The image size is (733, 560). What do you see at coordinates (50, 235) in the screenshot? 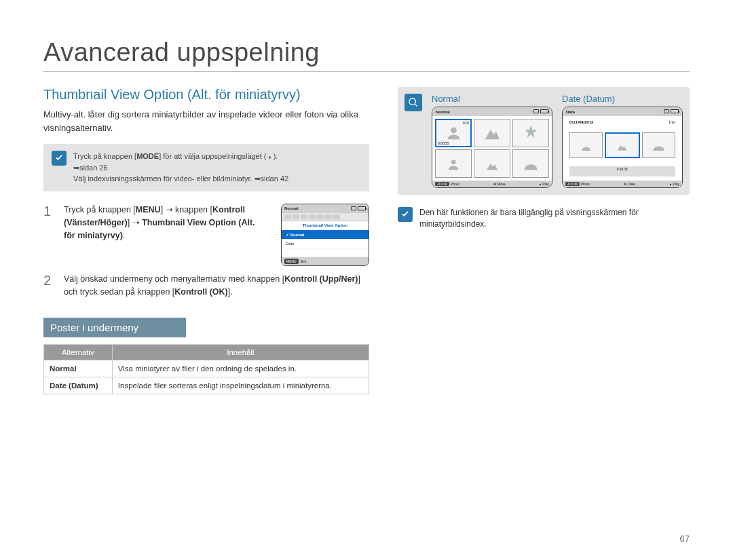
I see `step-number: 1` at bounding box center [50, 235].